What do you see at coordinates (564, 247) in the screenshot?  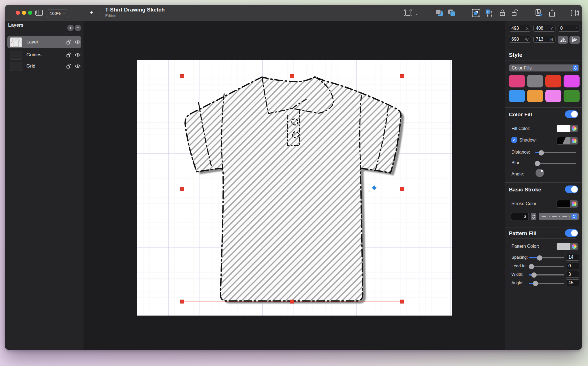 I see `pattern-color-swatch` at bounding box center [564, 247].